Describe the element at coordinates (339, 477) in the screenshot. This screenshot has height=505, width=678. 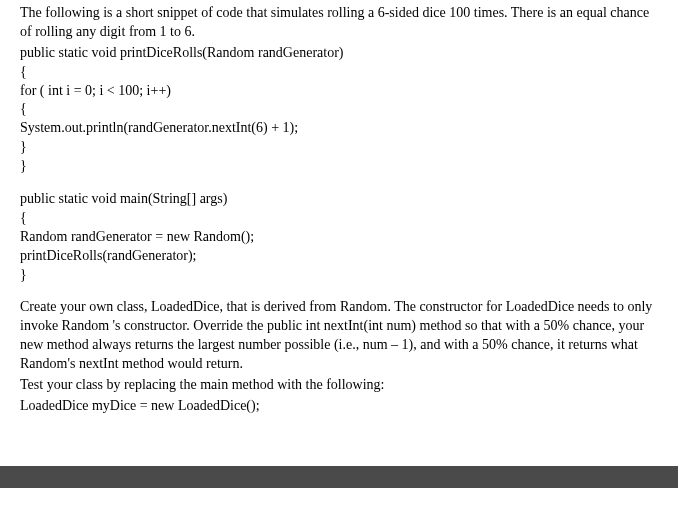
I see `separator-bar` at that location.